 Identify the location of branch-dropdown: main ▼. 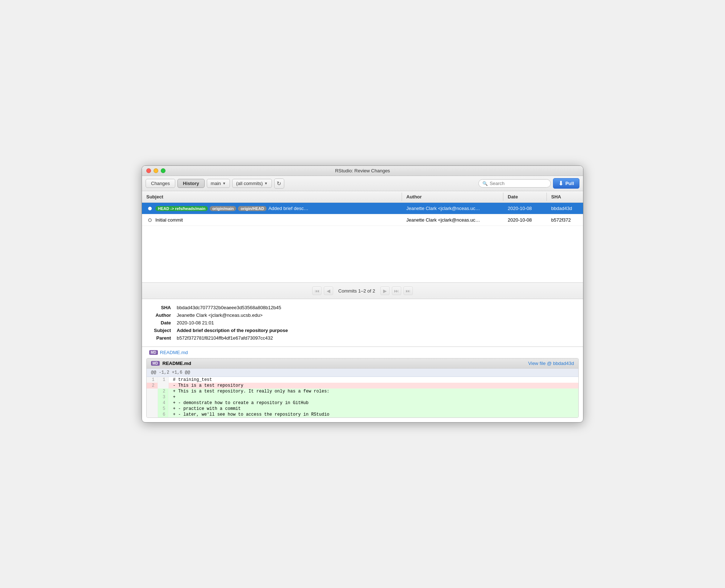
(218, 183).